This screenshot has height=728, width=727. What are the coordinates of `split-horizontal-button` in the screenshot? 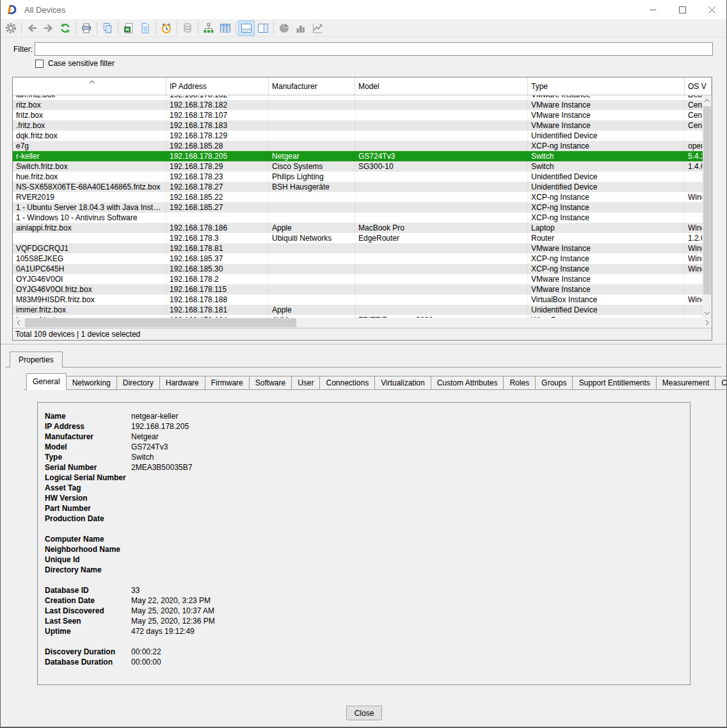 It's located at (246, 28).